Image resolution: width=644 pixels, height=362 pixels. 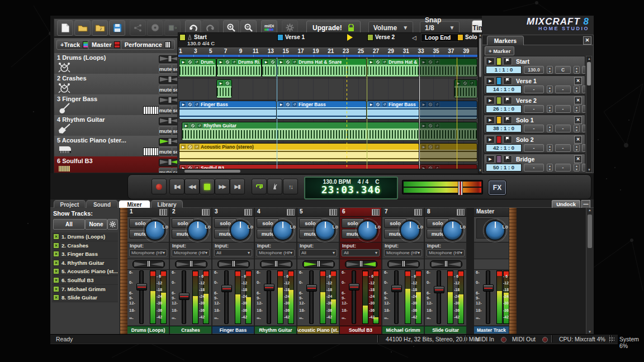 I want to click on marker-key-field: C, so click(x=563, y=70).